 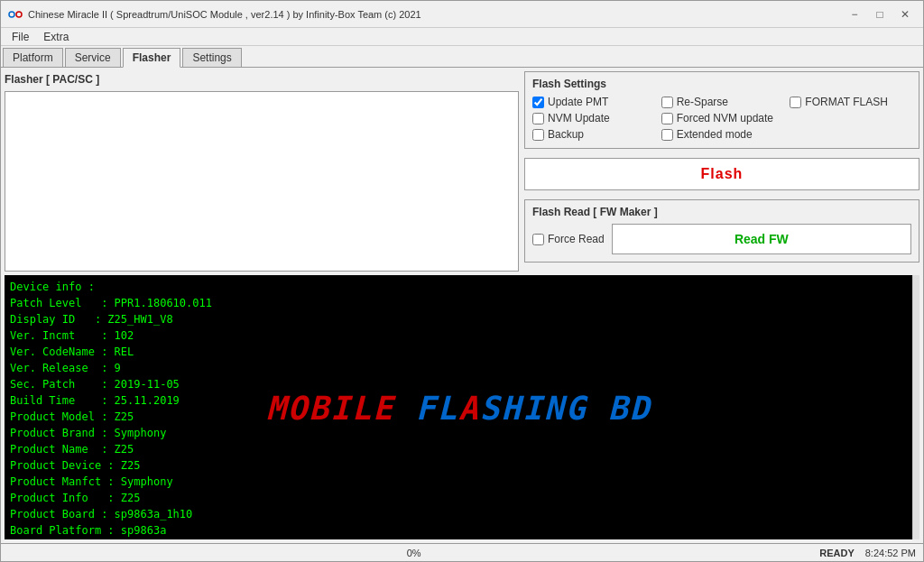 I want to click on title-text: Chinese Miracle II ( Spreadtrum/UniSOC M…, so click(x=225, y=14).